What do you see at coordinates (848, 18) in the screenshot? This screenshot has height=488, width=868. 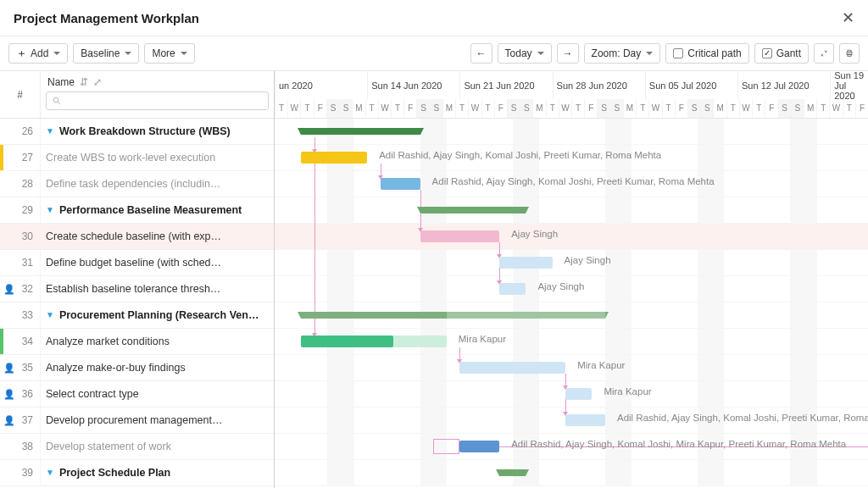 I see `close-icon: ✕` at bounding box center [848, 18].